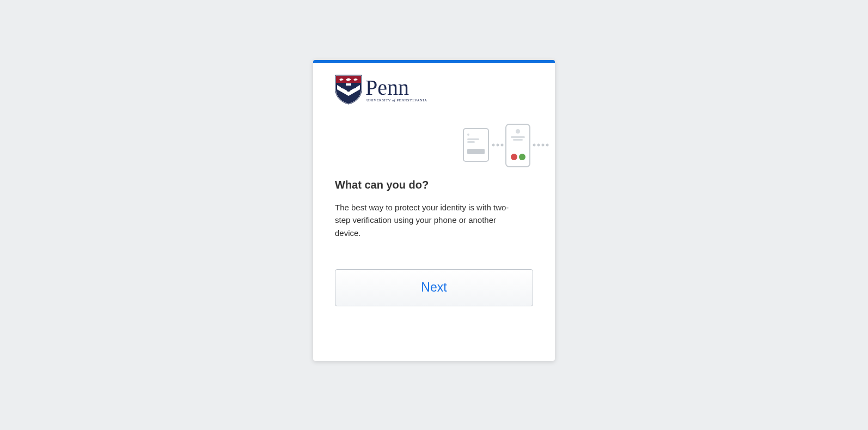 The image size is (868, 430). Describe the element at coordinates (506, 146) in the screenshot. I see `devices-illustration-icon` at that location.